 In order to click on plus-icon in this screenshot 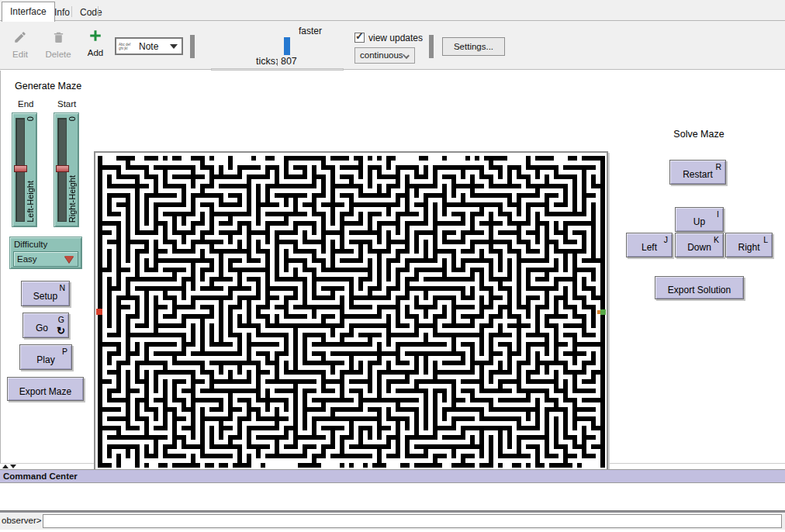, I will do `click(95, 39)`.